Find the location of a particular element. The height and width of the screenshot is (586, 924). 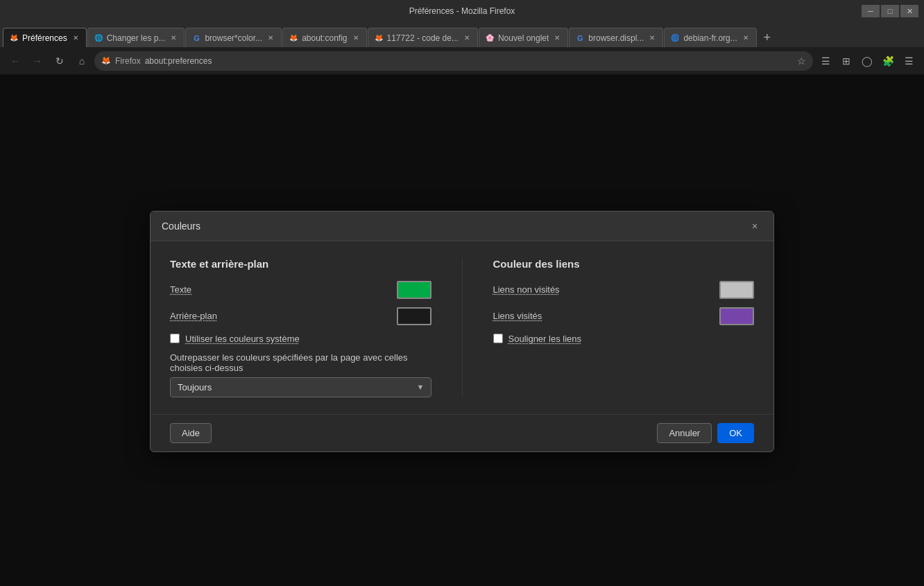

back-button: ← is located at coordinates (15, 61).